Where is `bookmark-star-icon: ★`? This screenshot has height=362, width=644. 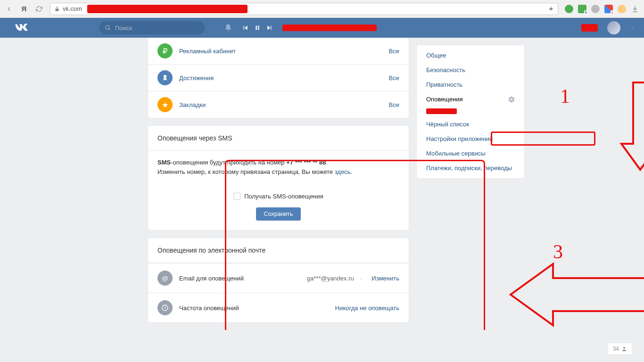
bookmark-star-icon: ★ is located at coordinates (551, 8).